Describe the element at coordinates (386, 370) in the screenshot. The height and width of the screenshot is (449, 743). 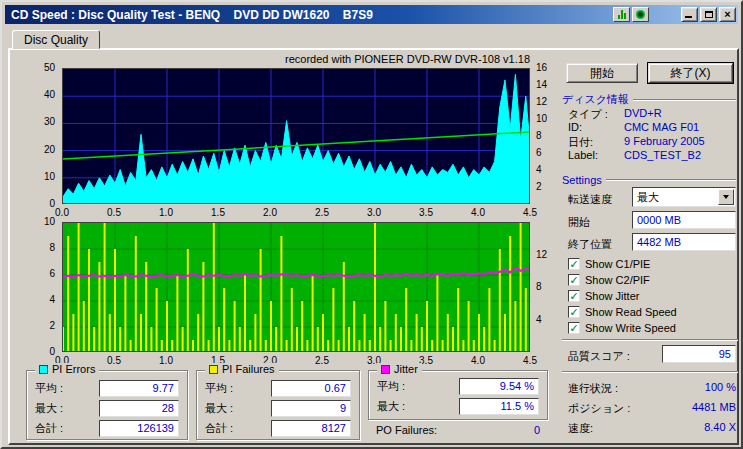
I see `jitter-swatch-icon` at that location.